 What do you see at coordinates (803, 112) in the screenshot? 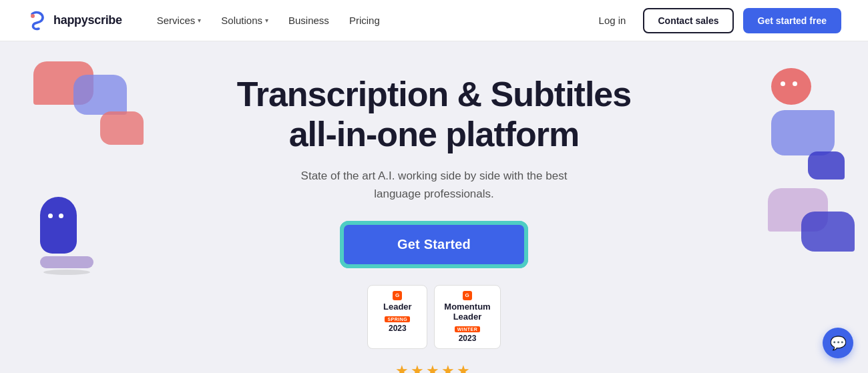
I see `character-right` at bounding box center [803, 112].